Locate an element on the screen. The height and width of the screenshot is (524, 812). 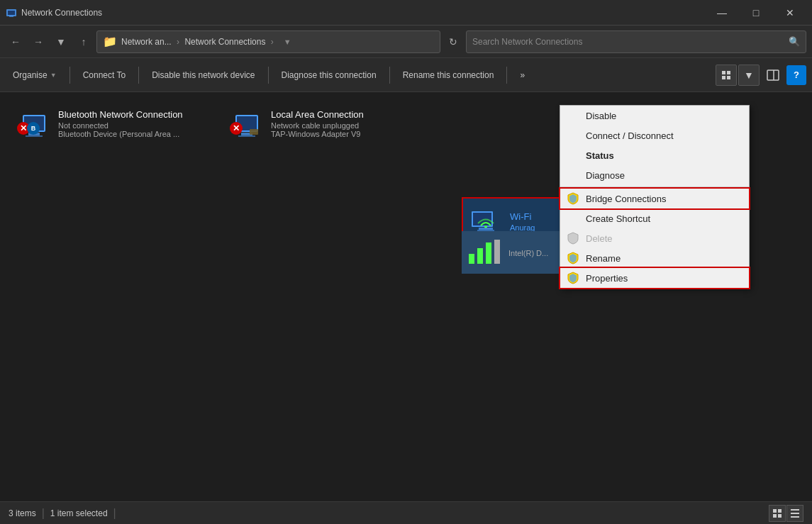
network-item-lan: ✕ Local Area Connection Network cable un… is located at coordinates (323, 126).